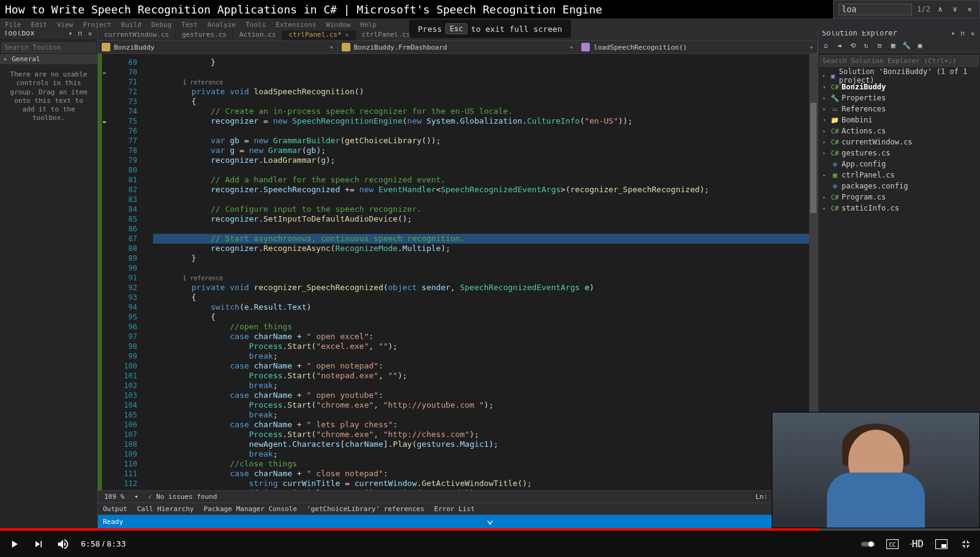 This screenshot has height=557, width=980. I want to click on file-actions: ▸C#Actions.cs, so click(899, 131).